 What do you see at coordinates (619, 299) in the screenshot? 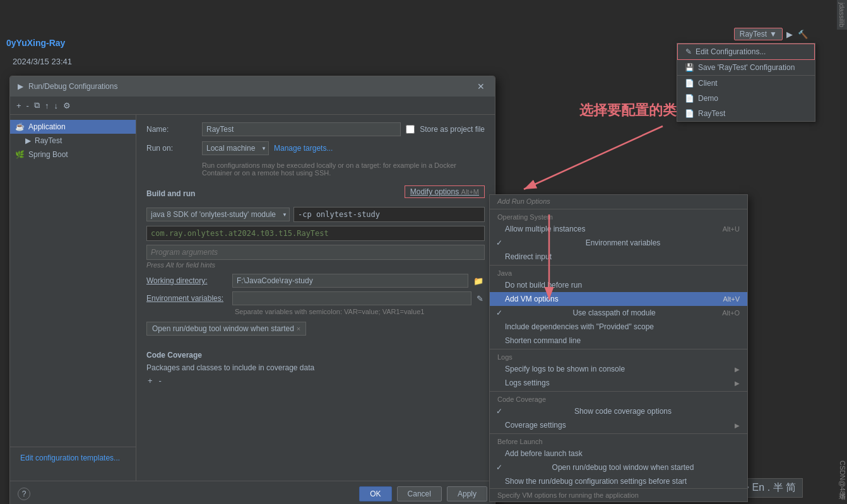
I see `add-vm-options-item: Add VM options Alt+V` at bounding box center [619, 299].